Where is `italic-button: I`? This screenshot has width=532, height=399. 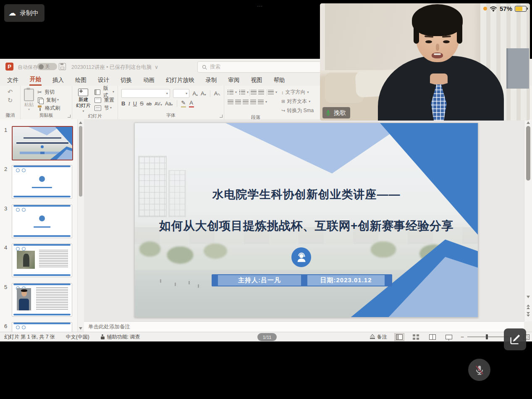 italic-button: I is located at coordinates (129, 104).